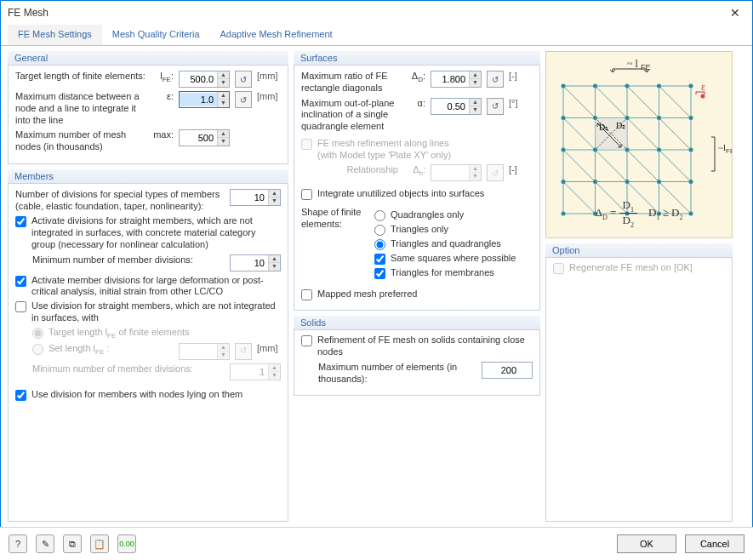 The image size is (753, 560). I want to click on label-max-inclination: Maximum out-of-plane inclination of a si…, so click(350, 116).